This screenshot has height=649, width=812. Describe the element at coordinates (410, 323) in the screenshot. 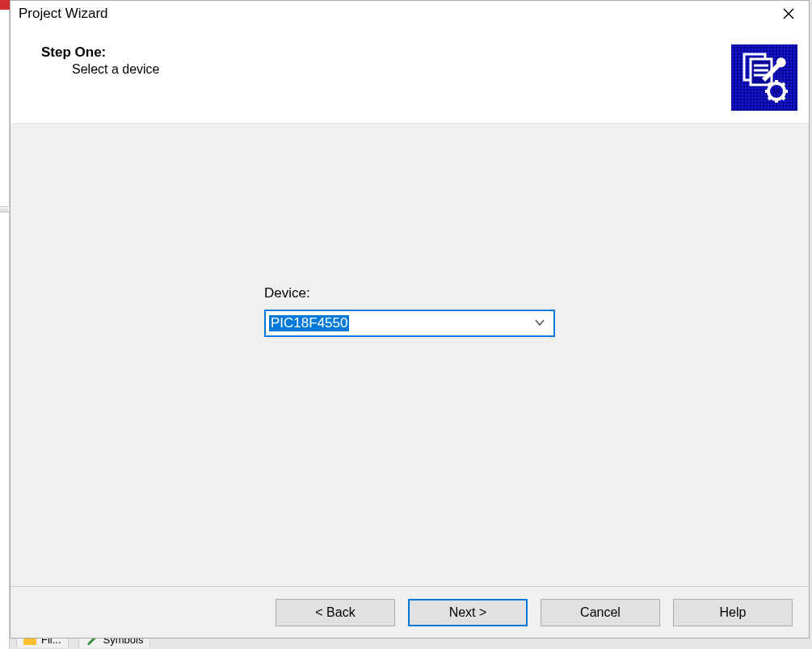

I see `device-combobox: PIC18F4550` at that location.